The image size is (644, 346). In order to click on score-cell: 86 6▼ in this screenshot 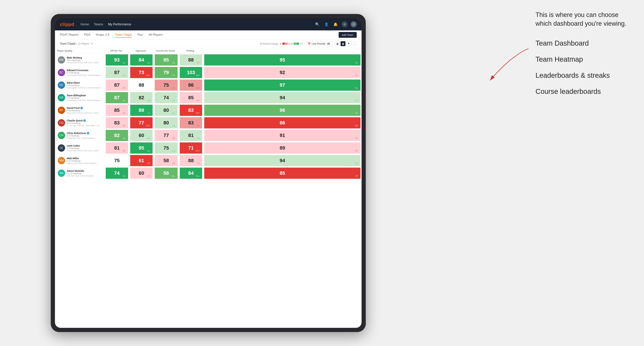, I will do `click(191, 85)`.